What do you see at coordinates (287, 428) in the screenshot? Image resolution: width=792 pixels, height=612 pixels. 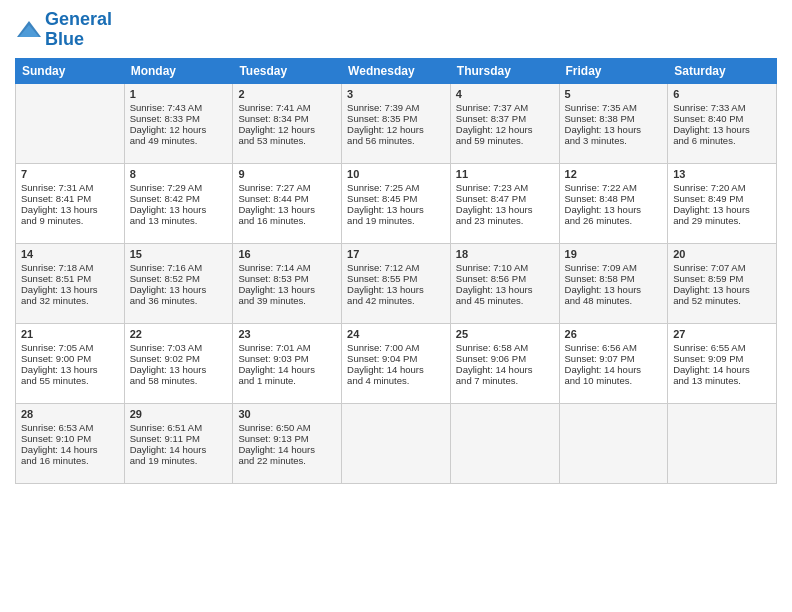 I see `day-info: Sunrise: 6:50 AM` at bounding box center [287, 428].